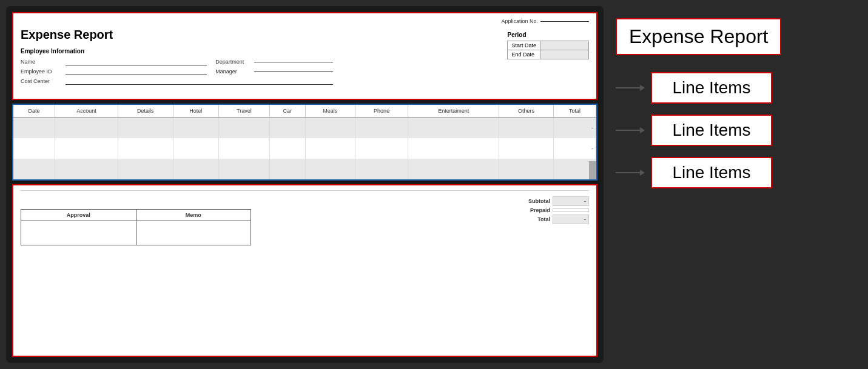  Describe the element at coordinates (304, 111) in the screenshot. I see `table-header-row: Date Account Details Hotel Travel Car Me…` at that location.